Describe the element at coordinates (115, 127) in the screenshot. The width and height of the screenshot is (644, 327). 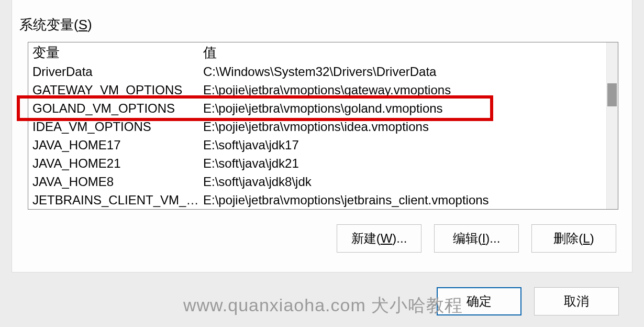
I see `cell-variable: IDEA_VM_OPTIONS` at that location.